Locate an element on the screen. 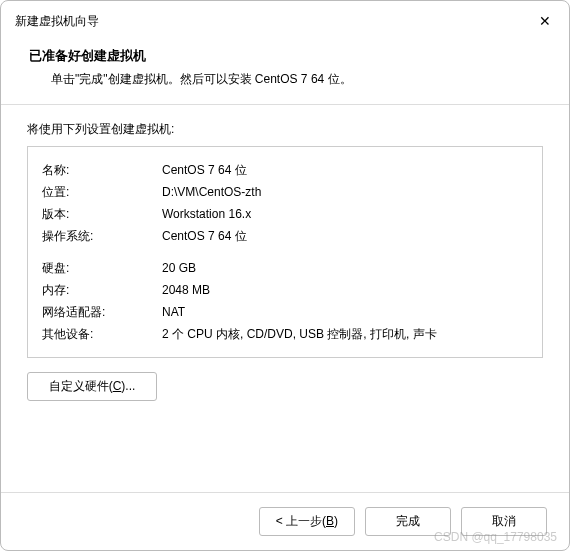 Image resolution: width=570 pixels, height=551 pixels. finish-button: 完成 is located at coordinates (408, 522).